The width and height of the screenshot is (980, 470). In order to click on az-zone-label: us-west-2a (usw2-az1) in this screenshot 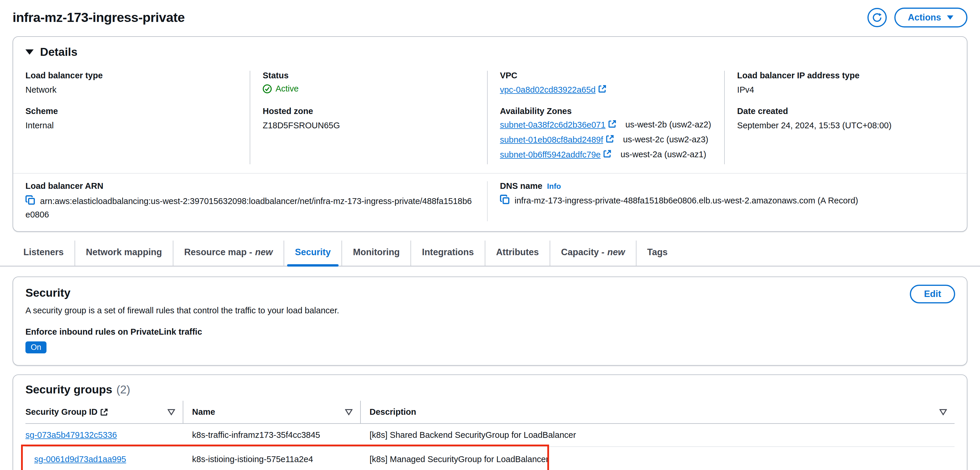, I will do `click(663, 154)`.